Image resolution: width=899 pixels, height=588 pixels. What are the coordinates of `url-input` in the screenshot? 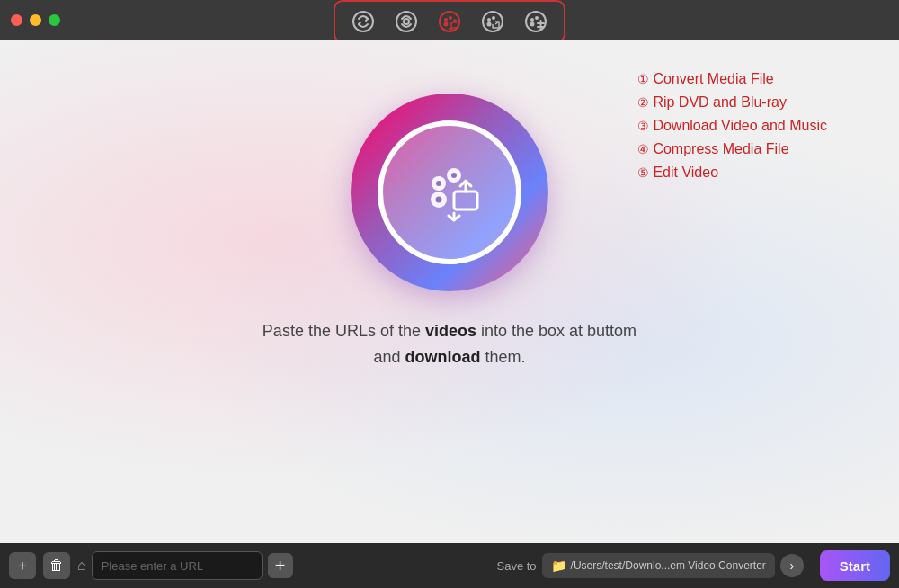 It's located at (177, 566).